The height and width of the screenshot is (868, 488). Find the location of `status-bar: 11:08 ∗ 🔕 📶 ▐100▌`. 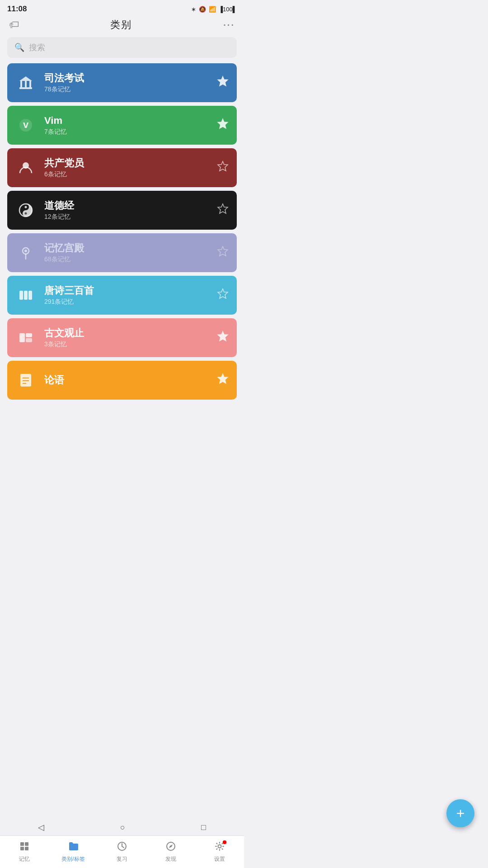

status-bar: 11:08 ∗ 🔕 📶 ▐100▌ is located at coordinates (122, 8).